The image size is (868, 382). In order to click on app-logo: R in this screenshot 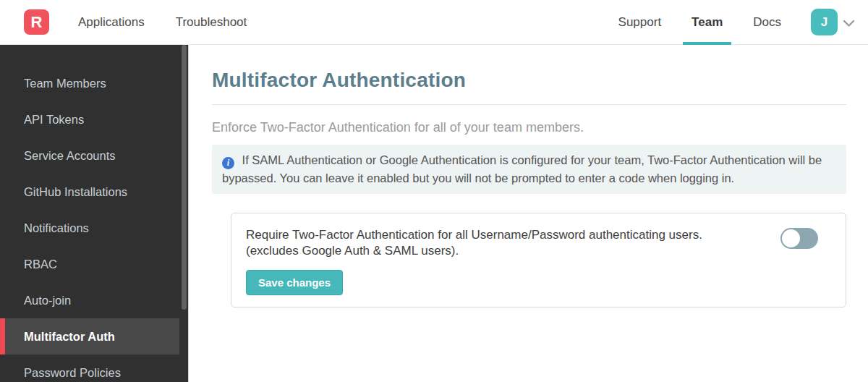, I will do `click(36, 22)`.